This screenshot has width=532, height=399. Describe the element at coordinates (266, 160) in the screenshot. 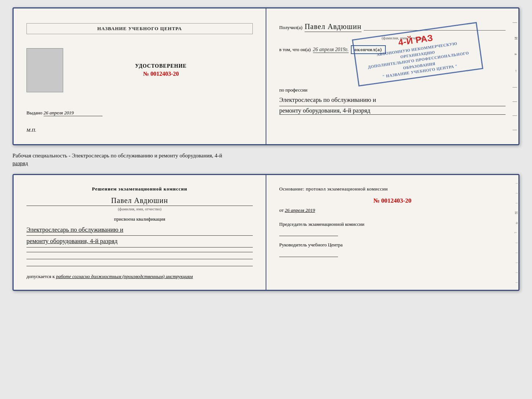

I see `middle-description: Рабочая специальность - Электрослесарь п…` at that location.